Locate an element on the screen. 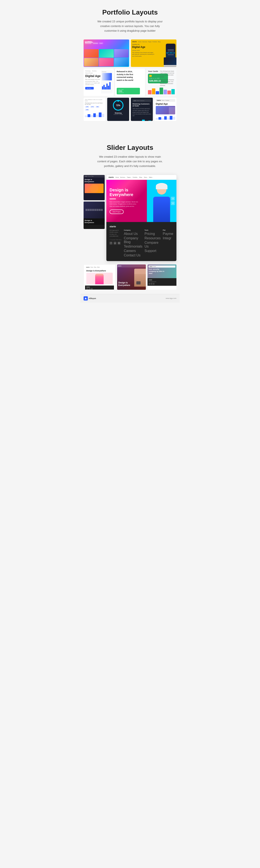  slider-description: We created 23 creative slider layouts to… is located at coordinates (130, 161).